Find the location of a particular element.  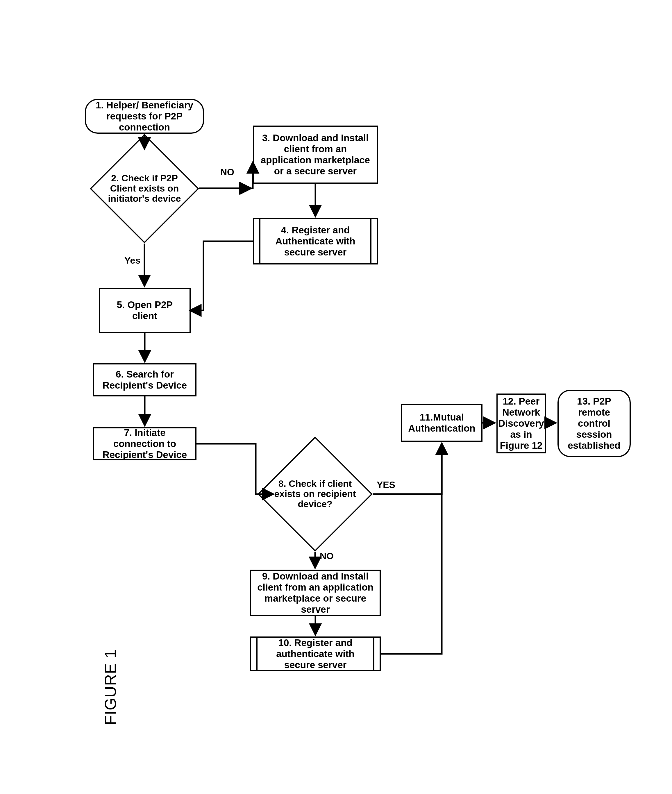

node-10-label: 10. Register and authenticate with secur… is located at coordinates (315, 654).